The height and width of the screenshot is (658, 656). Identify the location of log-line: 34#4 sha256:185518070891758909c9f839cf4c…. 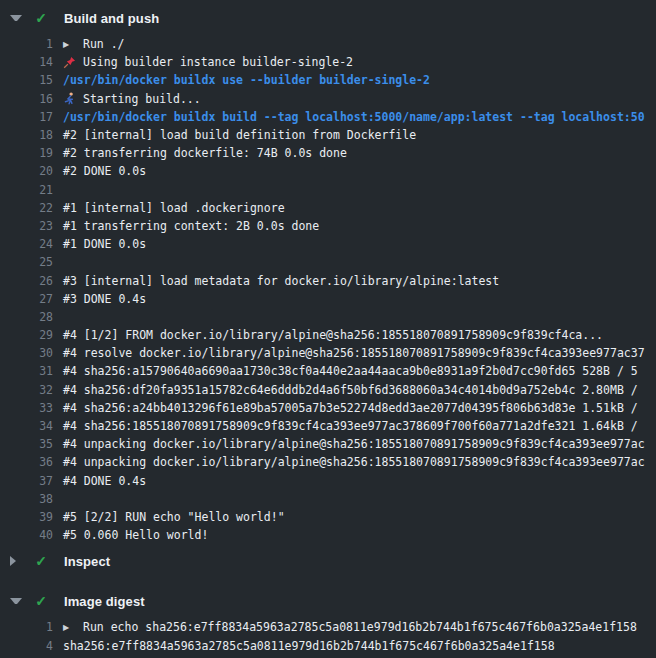
(328, 426).